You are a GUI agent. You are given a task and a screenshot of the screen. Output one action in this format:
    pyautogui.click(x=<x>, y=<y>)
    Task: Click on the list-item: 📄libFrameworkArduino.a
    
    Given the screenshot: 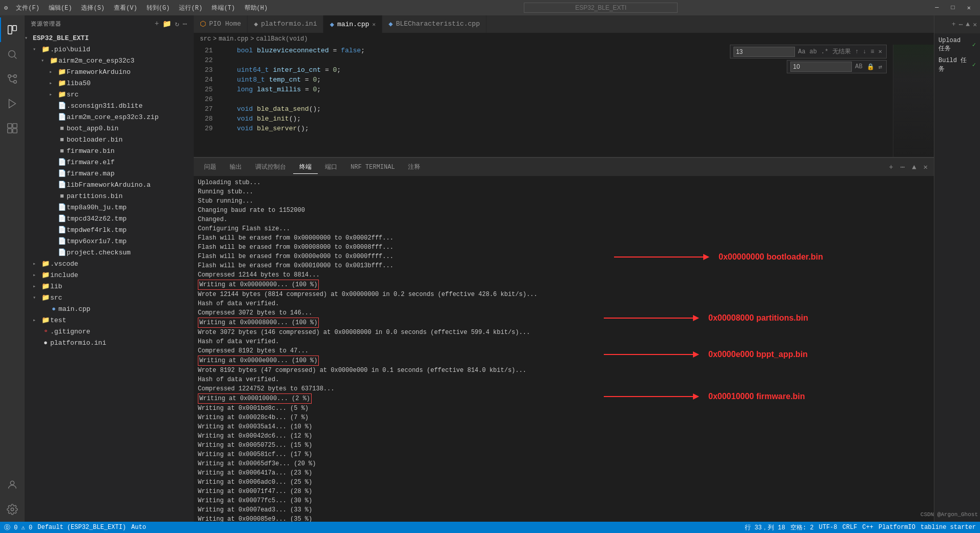 What is the action you would take?
    pyautogui.click(x=109, y=185)
    